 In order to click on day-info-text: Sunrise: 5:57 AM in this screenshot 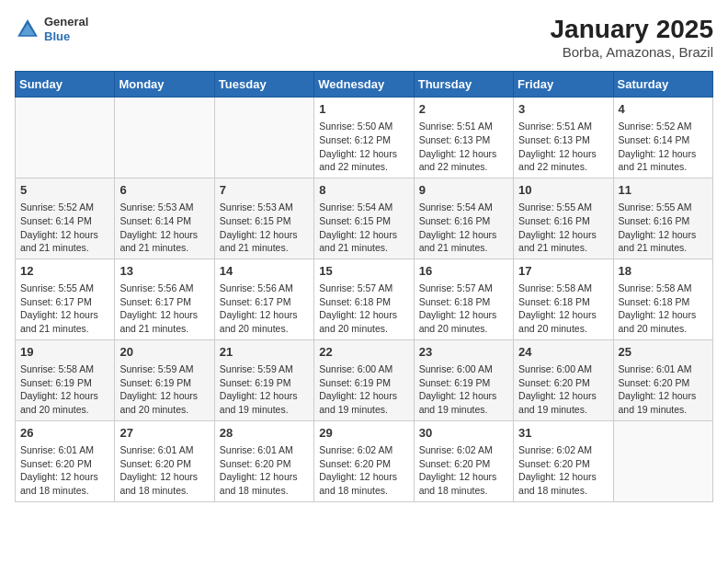, I will do `click(463, 289)`.